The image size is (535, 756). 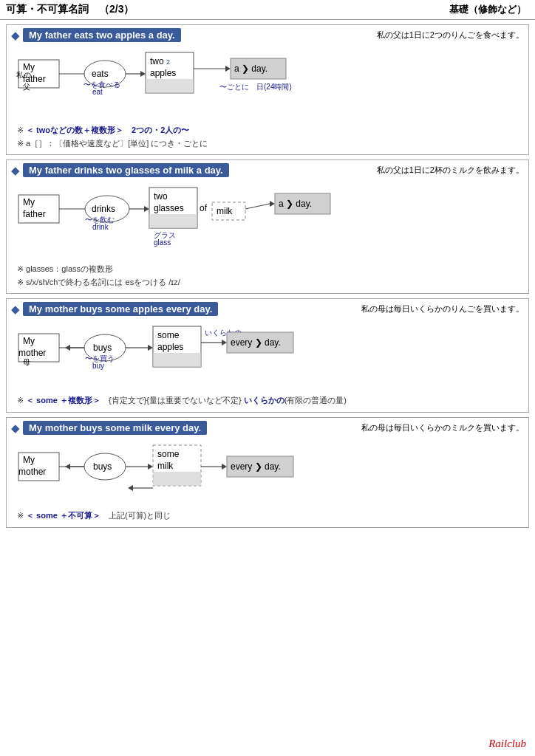 What do you see at coordinates (270, 356) in the screenshot?
I see `diagram-3-svg: My mother 母 buys 〜を買う buy some いくらかの app…` at bounding box center [270, 356].